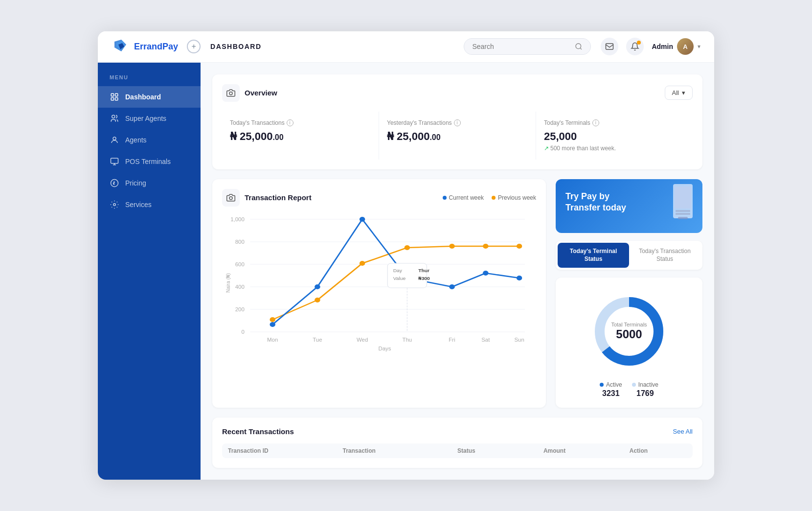 This screenshot has width=812, height=511. What do you see at coordinates (634, 385) in the screenshot?
I see `legend-dot-inactive` at bounding box center [634, 385].